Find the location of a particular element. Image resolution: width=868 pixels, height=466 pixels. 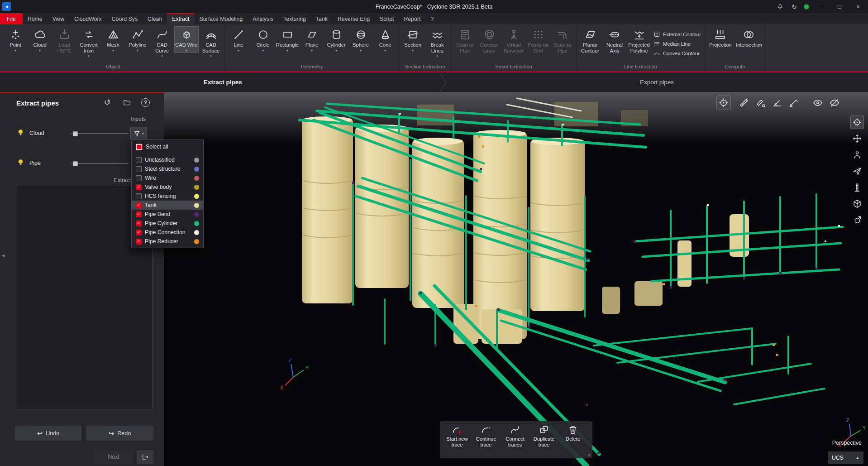

tab-reverse-eng: Reverse Eng is located at coordinates (354, 19).